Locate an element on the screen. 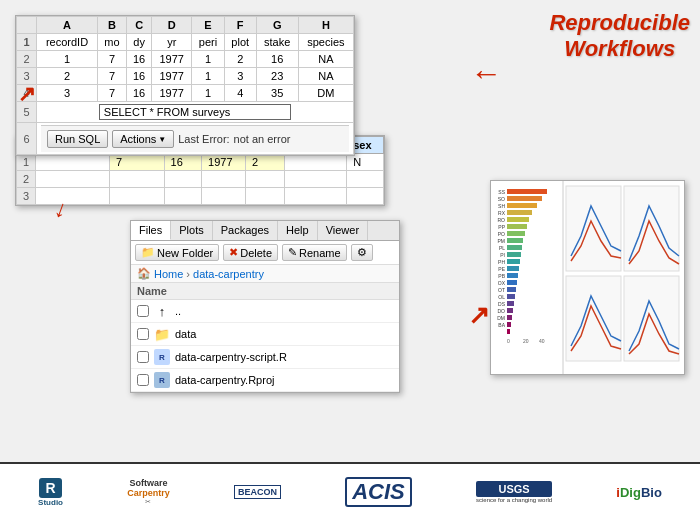  results-row-2-month is located at coordinates (138, 180).